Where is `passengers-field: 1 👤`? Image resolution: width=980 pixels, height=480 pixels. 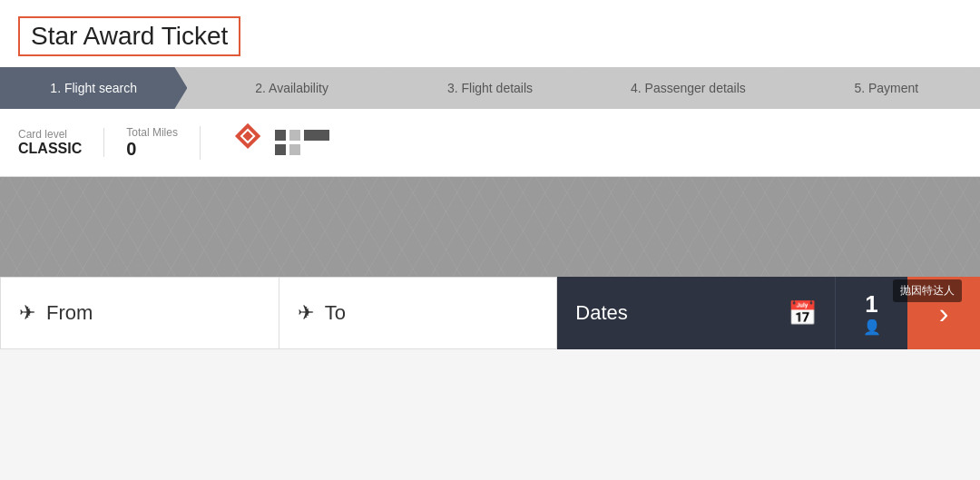 passengers-field: 1 👤 is located at coordinates (871, 313).